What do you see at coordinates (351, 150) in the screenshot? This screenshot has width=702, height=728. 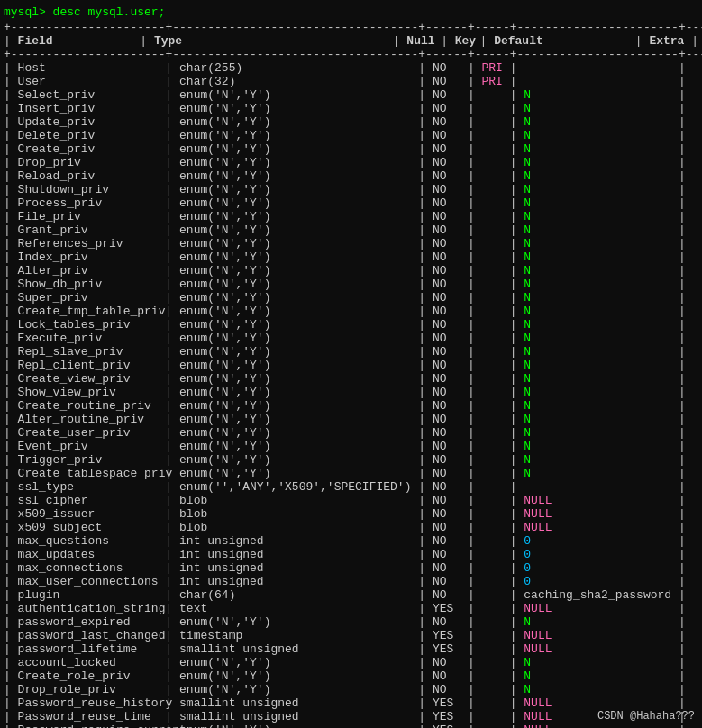 I see `table-row: | Create_priv | enum('N','Y') | NO | | N…` at bounding box center [351, 150].